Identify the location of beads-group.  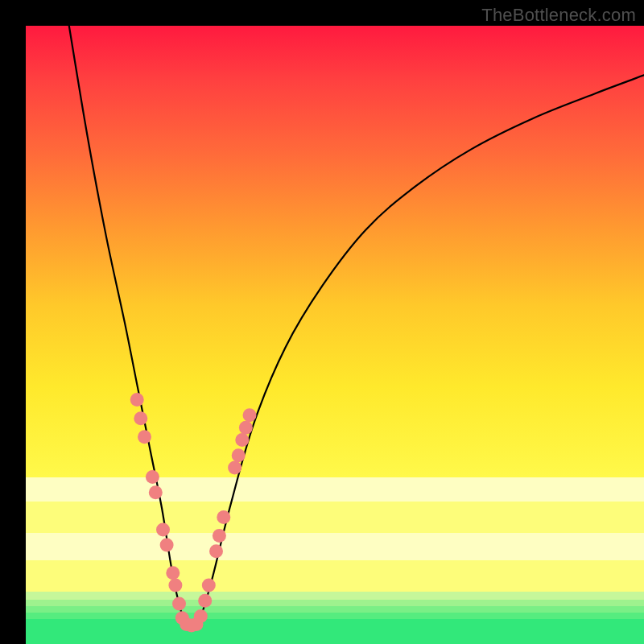
(193, 512).